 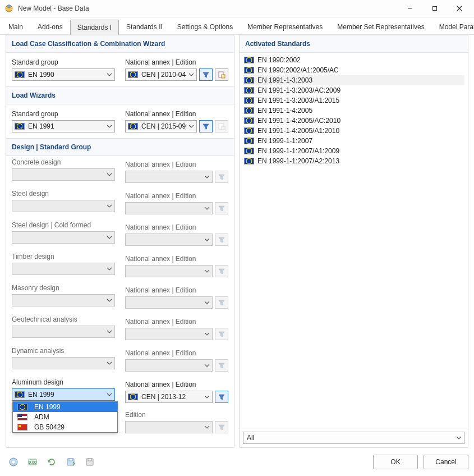 What do you see at coordinates (63, 126) in the screenshot?
I see `std-group-select-2: EN 1991` at bounding box center [63, 126].